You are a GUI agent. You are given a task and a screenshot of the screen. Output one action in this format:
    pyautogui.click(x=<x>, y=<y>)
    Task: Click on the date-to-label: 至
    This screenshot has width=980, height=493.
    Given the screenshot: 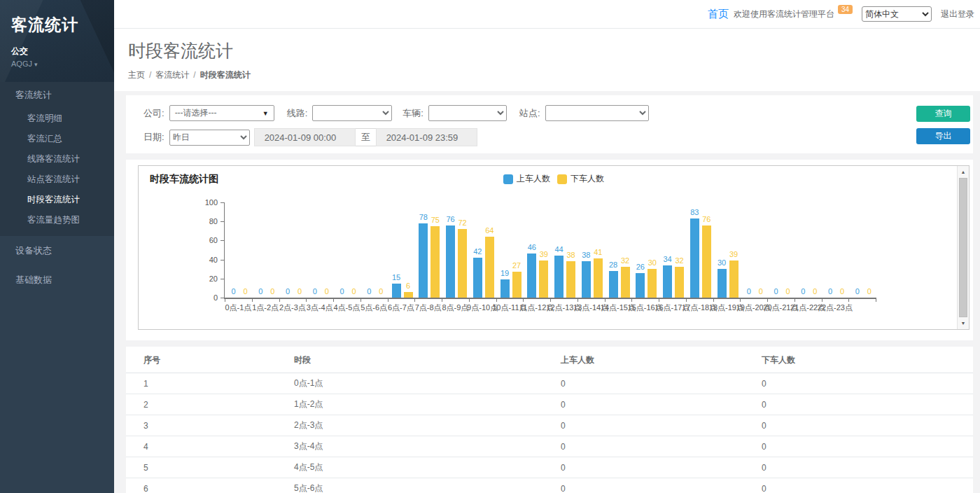 What is the action you would take?
    pyautogui.click(x=365, y=137)
    